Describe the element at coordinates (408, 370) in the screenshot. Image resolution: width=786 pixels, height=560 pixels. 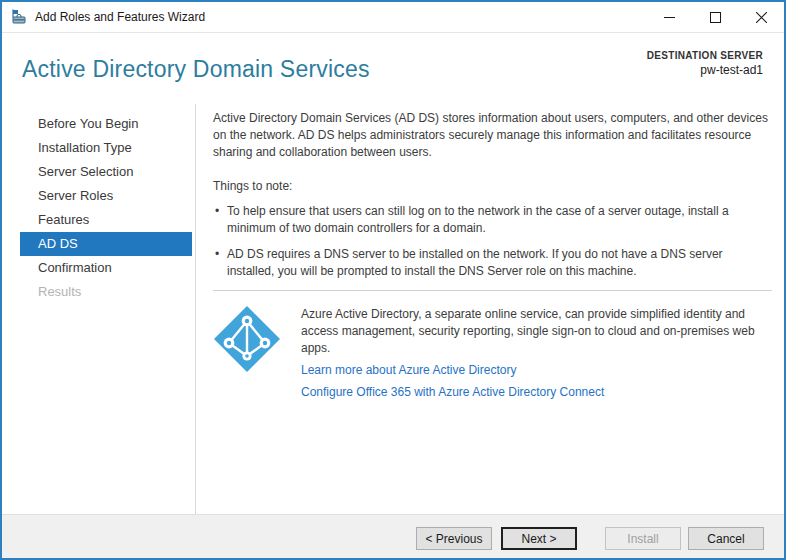
I see `link-learn-more-azure-ad: Learn more about Azure Active Directory` at that location.